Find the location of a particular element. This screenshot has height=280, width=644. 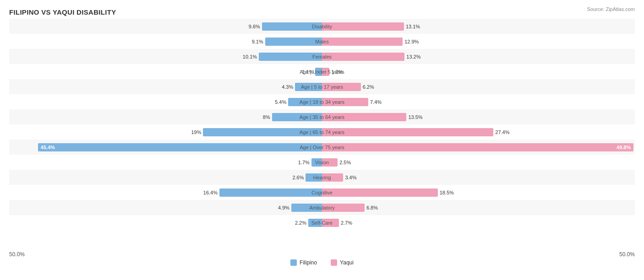

value-right: 7.4% is located at coordinates (376, 102).